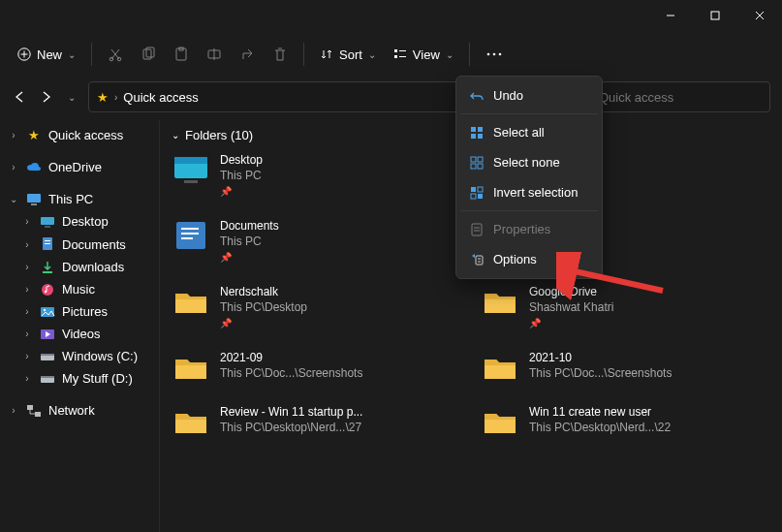  Describe the element at coordinates (115, 54) in the screenshot. I see `cut-icon` at that location.